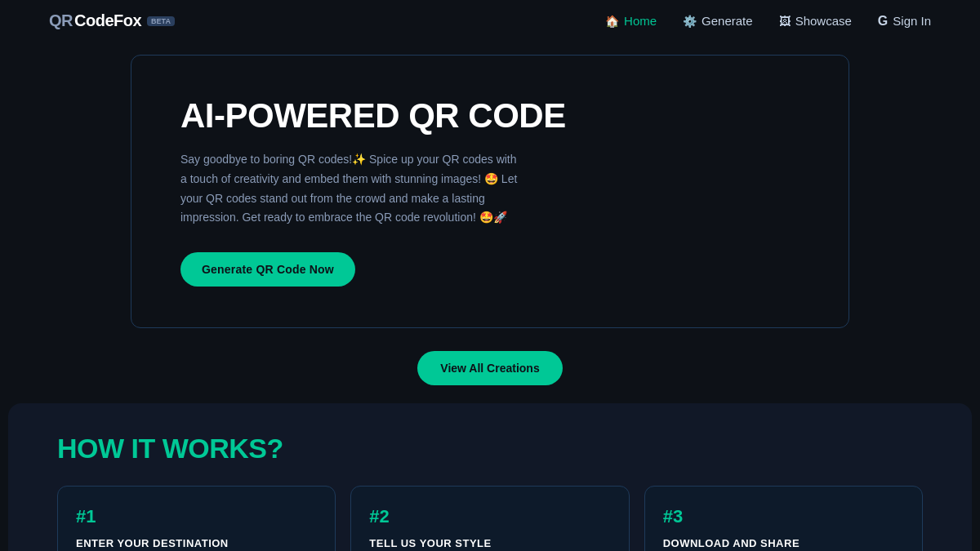 This screenshot has width=980, height=551. What do you see at coordinates (784, 517) in the screenshot?
I see `step-number-3: #3` at bounding box center [784, 517].